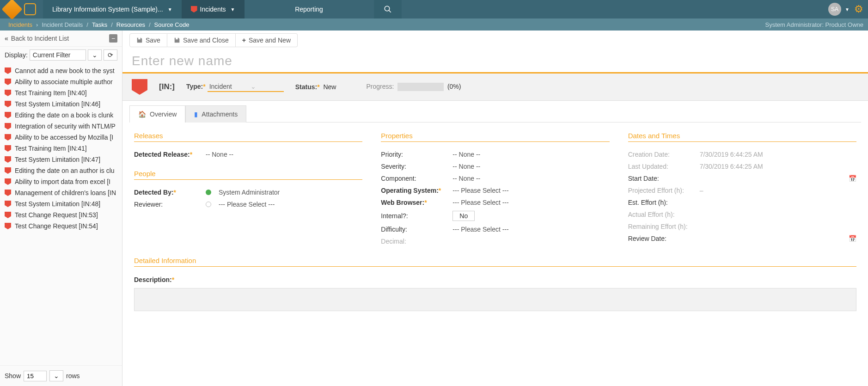 The width and height of the screenshot is (868, 386). What do you see at coordinates (61, 215) in the screenshot?
I see `incident-item: Test Change Request [IN:53]` at bounding box center [61, 215].